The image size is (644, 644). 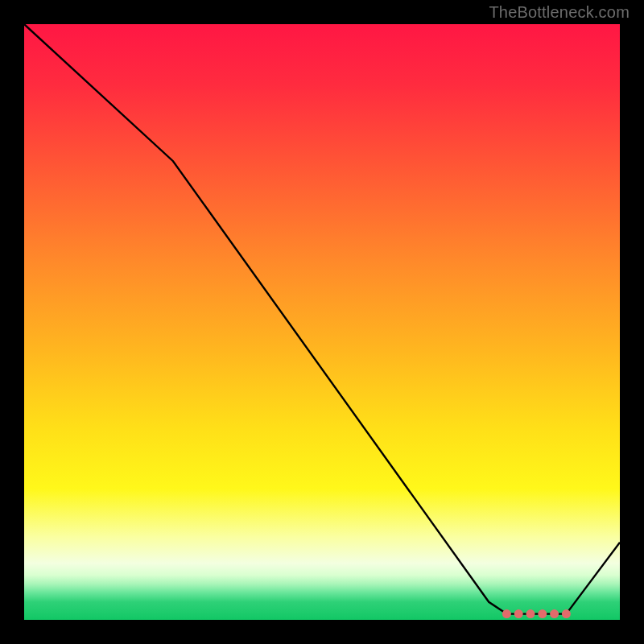 I want to click on attribution-label: TheBottleneck.com, so click(x=559, y=13).